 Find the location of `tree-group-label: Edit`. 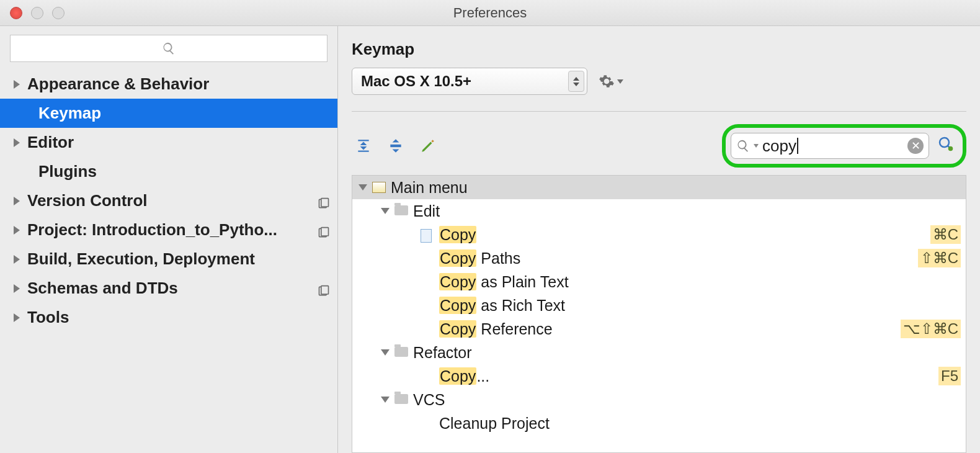

tree-group-label: Edit is located at coordinates (427, 211).